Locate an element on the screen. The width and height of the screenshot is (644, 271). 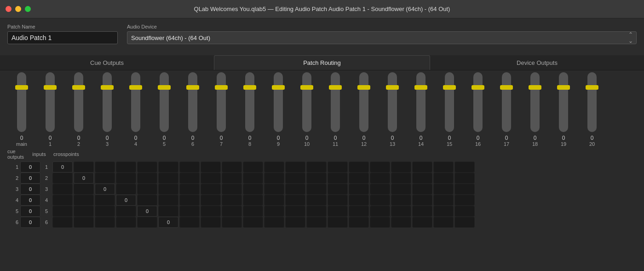
crosspoint-empty-row5-col7 is located at coordinates (190, 211).